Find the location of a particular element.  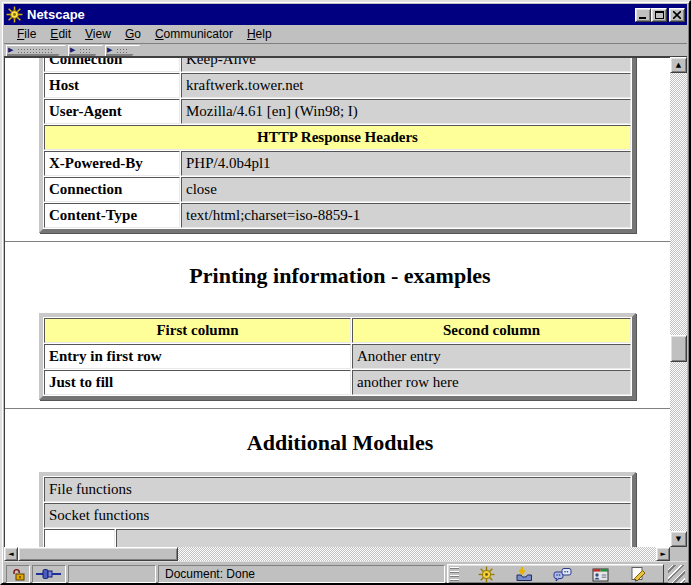

component-bar is located at coordinates (556, 574).